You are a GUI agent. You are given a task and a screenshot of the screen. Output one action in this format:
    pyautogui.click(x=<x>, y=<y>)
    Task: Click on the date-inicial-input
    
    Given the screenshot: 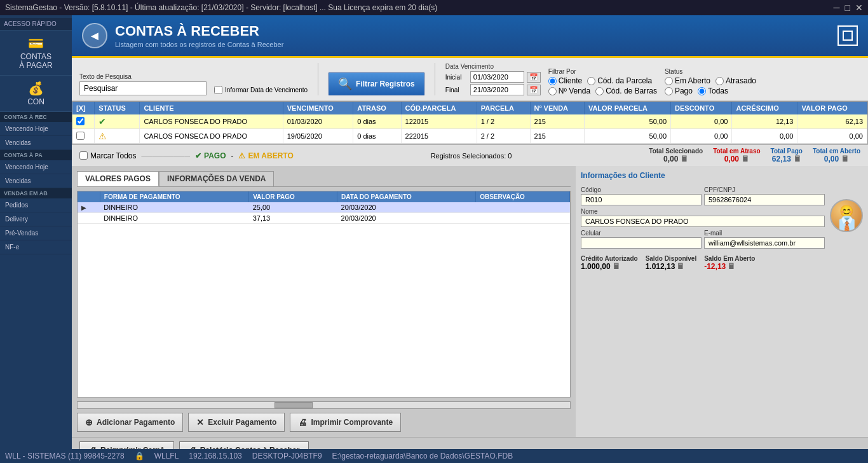 What is the action you would take?
    pyautogui.click(x=497, y=77)
    